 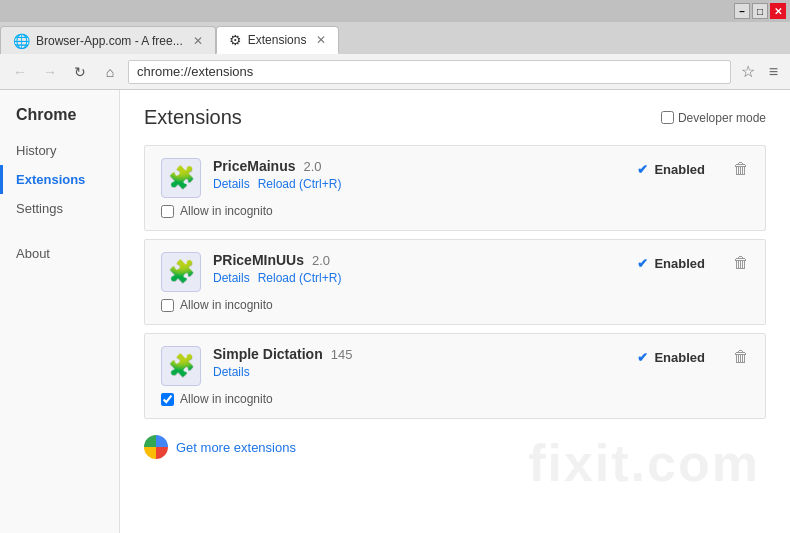 I want to click on extension-name-priceminuus: PRiceMInUUs, so click(x=258, y=260).